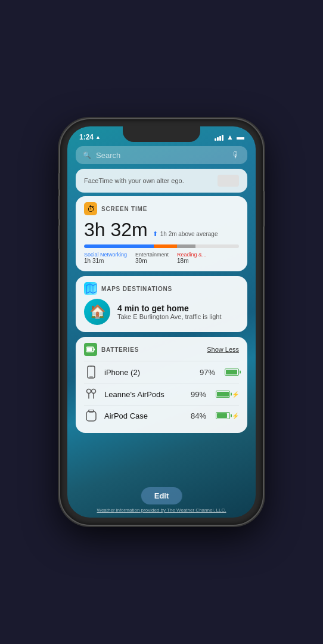  I want to click on airpods-battery-fill, so click(223, 394).